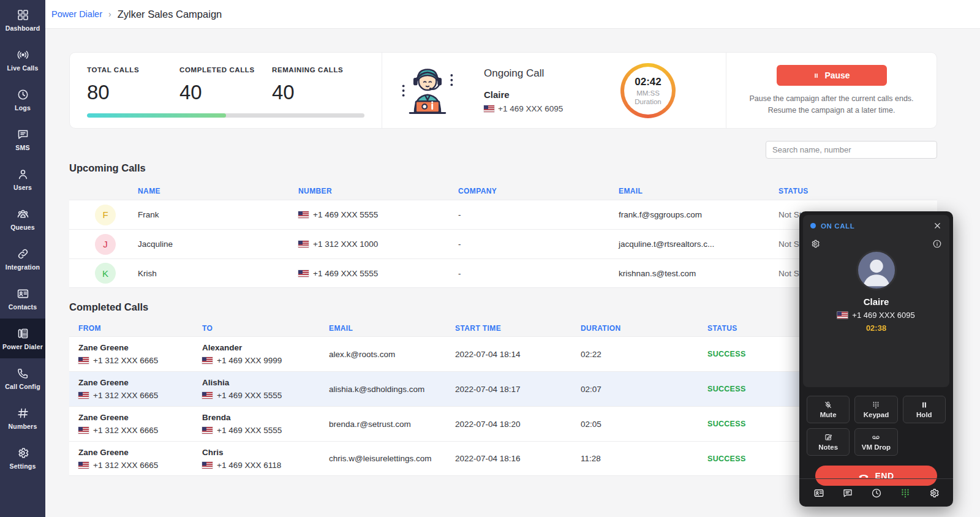 This screenshot has width=980, height=517. I want to click on hash-icon, so click(23, 413).